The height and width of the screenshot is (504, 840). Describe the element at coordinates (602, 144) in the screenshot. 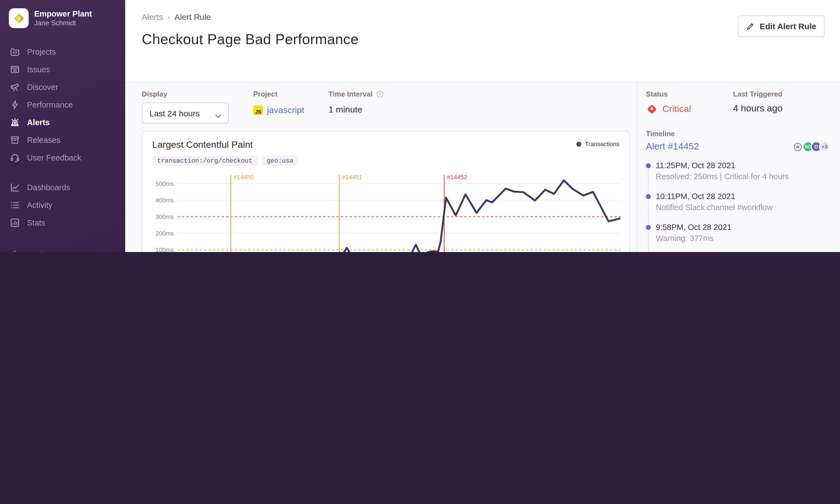

I see `legend-label: Transactions` at that location.